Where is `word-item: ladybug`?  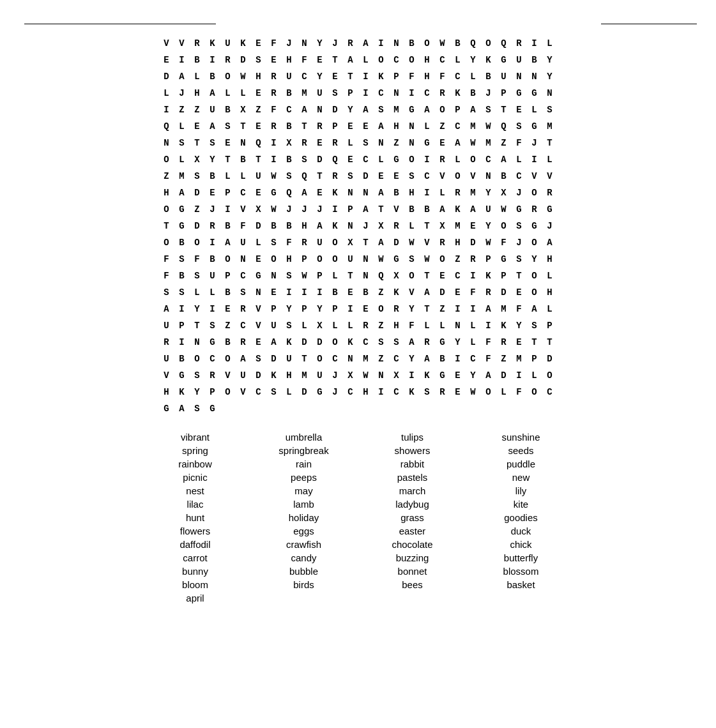 word-item: ladybug is located at coordinates (413, 504).